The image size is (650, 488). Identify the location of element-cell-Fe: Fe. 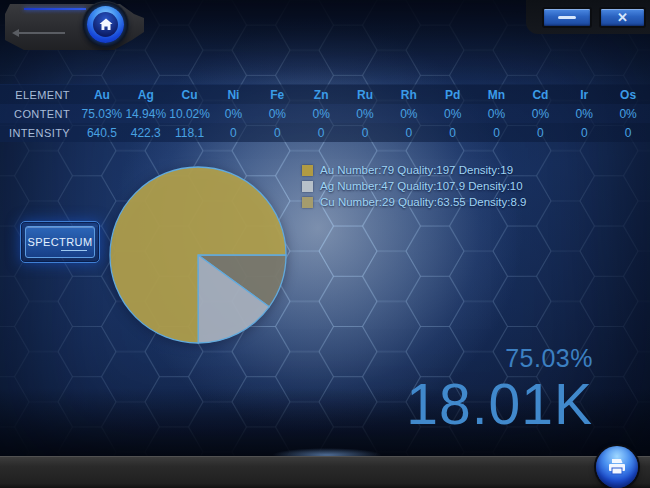
(277, 95).